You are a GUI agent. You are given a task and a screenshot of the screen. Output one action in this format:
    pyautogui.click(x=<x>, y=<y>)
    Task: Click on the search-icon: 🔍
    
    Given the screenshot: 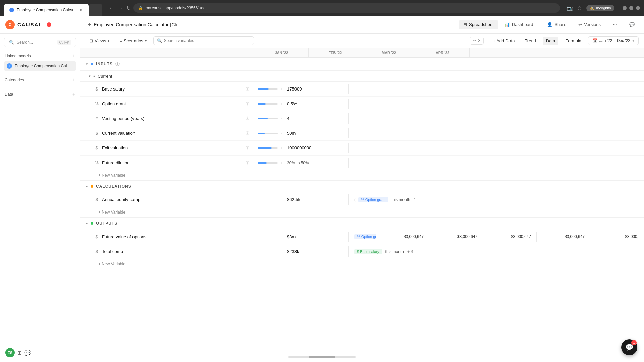 What is the action you would take?
    pyautogui.click(x=11, y=42)
    